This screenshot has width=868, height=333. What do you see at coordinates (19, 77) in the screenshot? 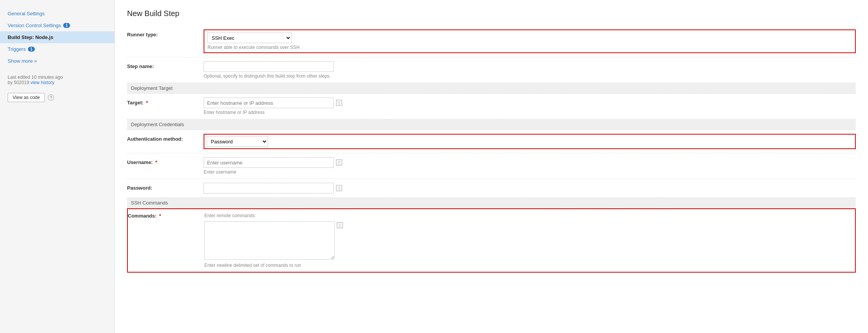
I see `last-edited-label: Last edited` at bounding box center [19, 77].